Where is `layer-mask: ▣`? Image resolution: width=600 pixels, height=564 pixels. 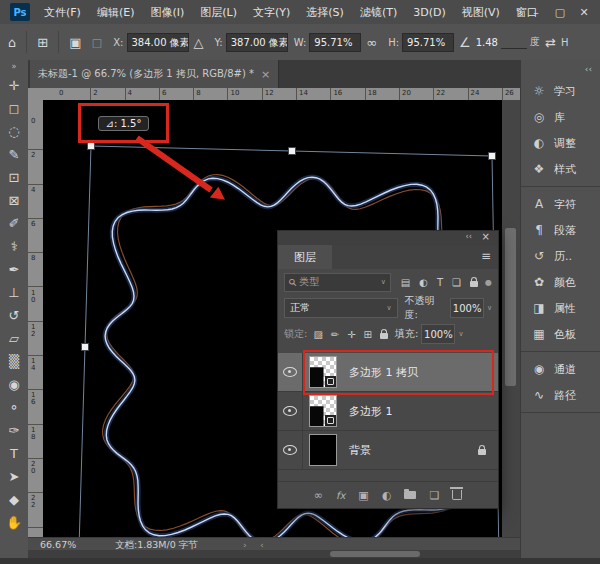
layer-mask: ▣ is located at coordinates (363, 496).